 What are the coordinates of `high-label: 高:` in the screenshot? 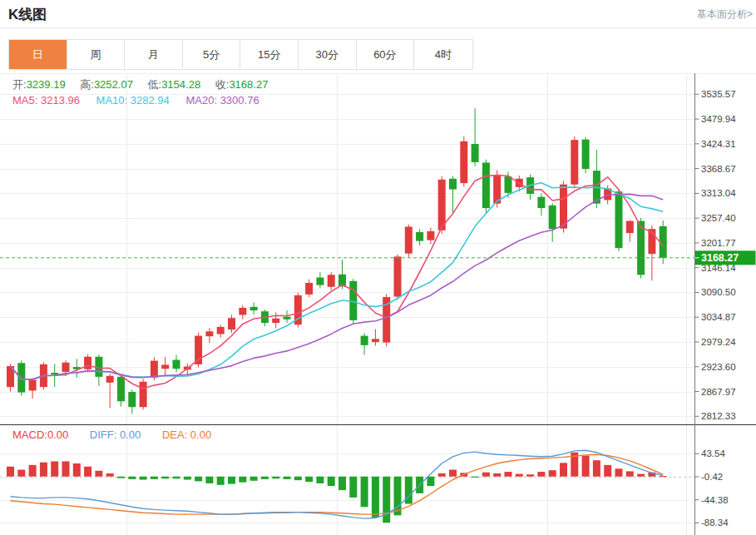 It's located at (86, 85).